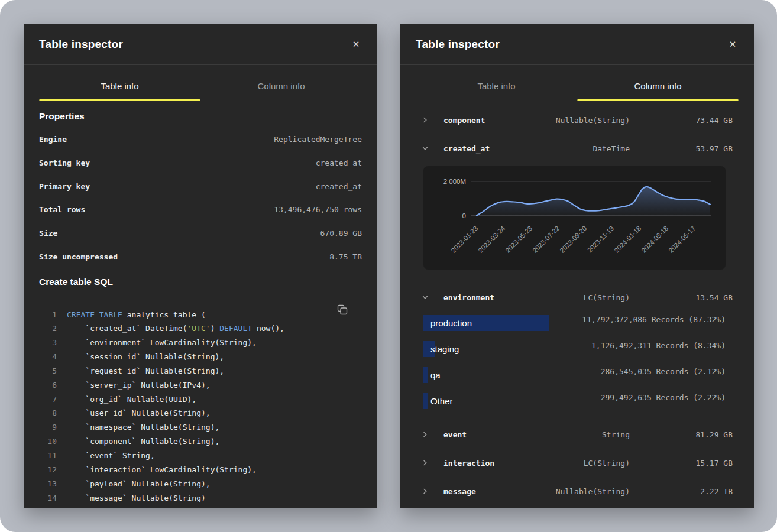 The image size is (777, 532). I want to click on column-row-message: messageNullable(String)2.22 TB, so click(577, 491).